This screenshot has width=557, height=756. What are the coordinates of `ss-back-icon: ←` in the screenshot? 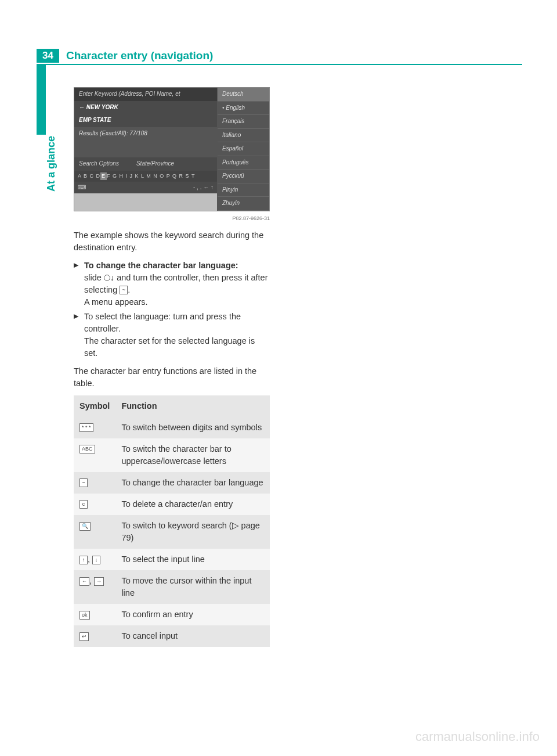 It's located at (82, 107).